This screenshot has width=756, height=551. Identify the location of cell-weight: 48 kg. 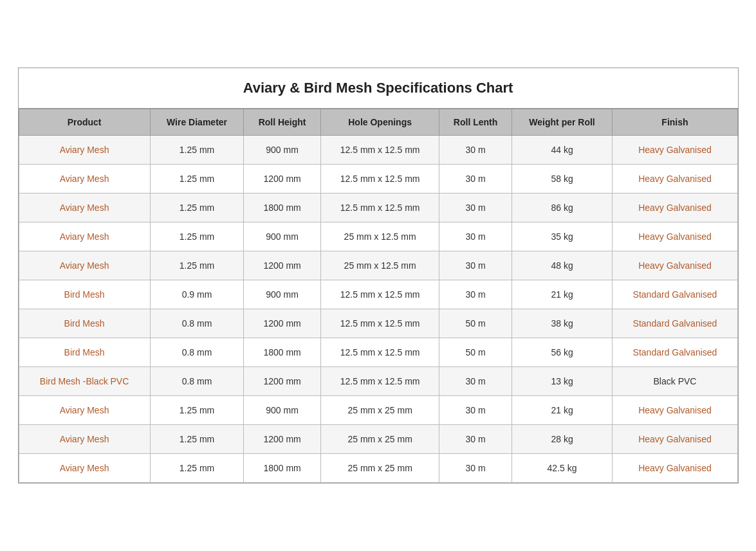
(562, 266).